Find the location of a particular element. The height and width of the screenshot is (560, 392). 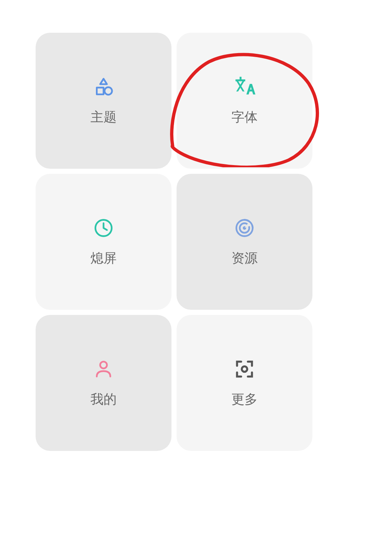

tile-label: 更多 is located at coordinates (245, 399).